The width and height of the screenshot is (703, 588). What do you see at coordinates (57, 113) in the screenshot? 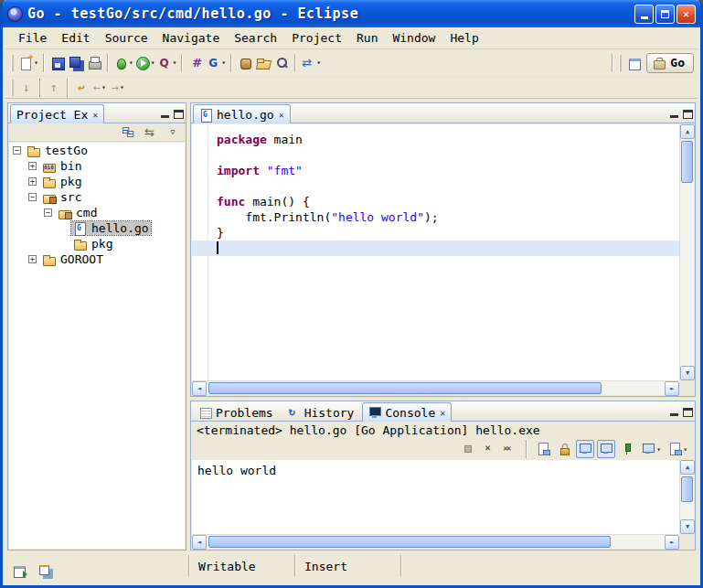
I see `tab-project-explorer: Project Ex ✕` at bounding box center [57, 113].